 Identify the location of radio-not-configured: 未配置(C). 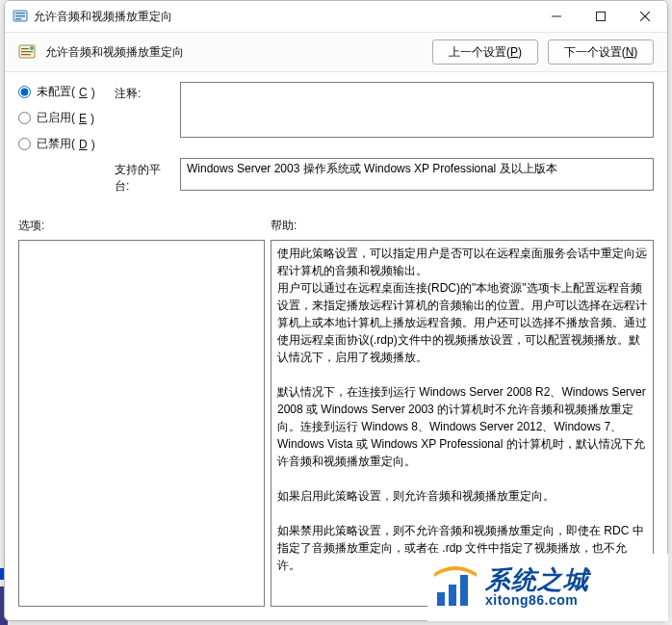
(61, 92).